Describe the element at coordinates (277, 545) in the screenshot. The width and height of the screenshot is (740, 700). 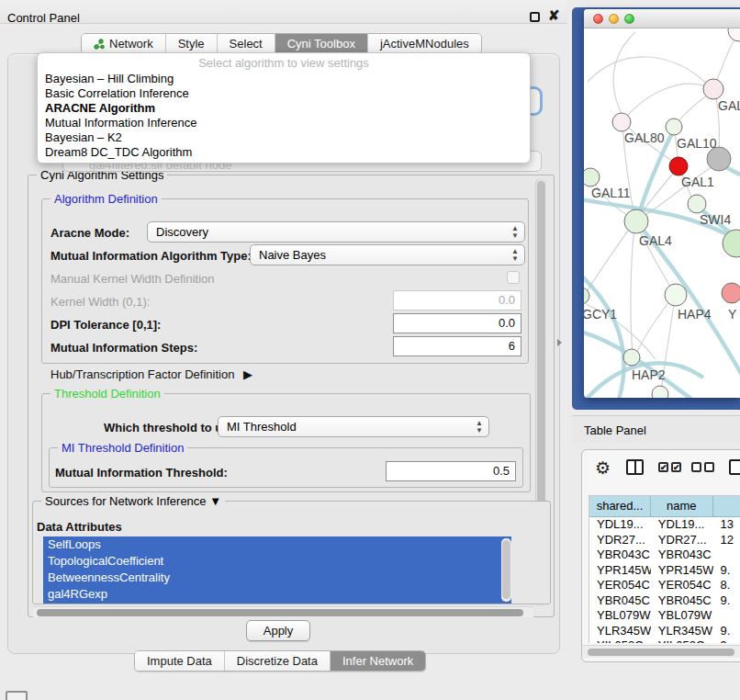
I see `attribute-item-selected: SelfLoops` at that location.